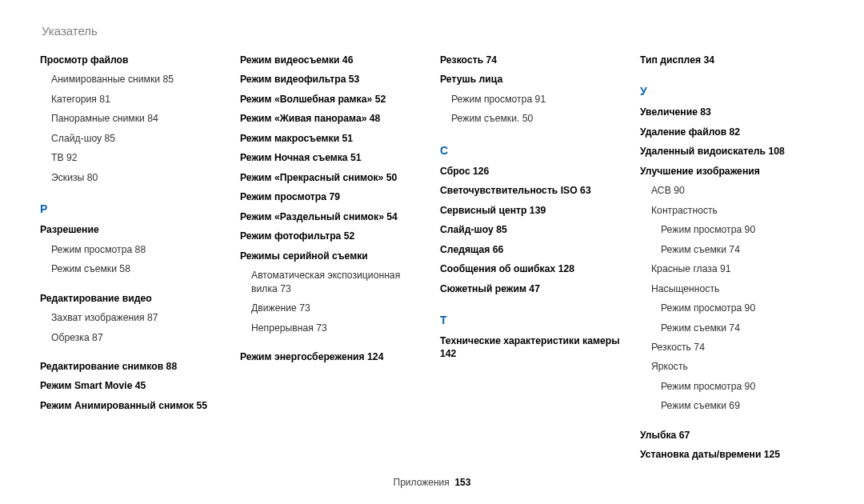 The height and width of the screenshot is (504, 864). Describe the element at coordinates (132, 138) in the screenshot. I see `subentry: Слайд-шоу 85` at that location.